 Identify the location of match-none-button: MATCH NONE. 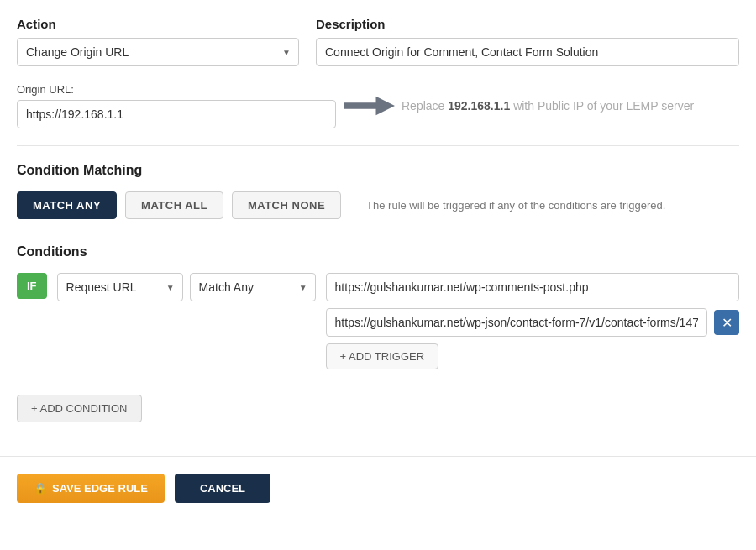
(286, 205).